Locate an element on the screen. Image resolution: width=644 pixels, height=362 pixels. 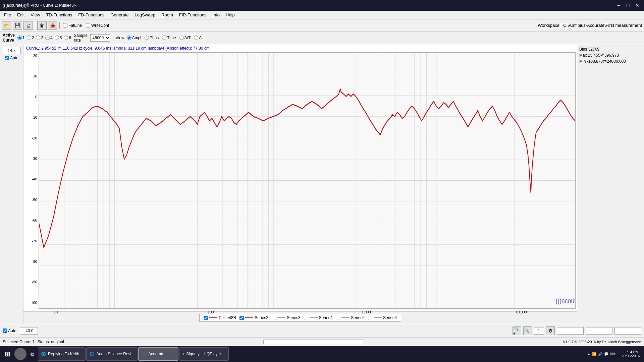
bottom-value-input is located at coordinates (29, 331).